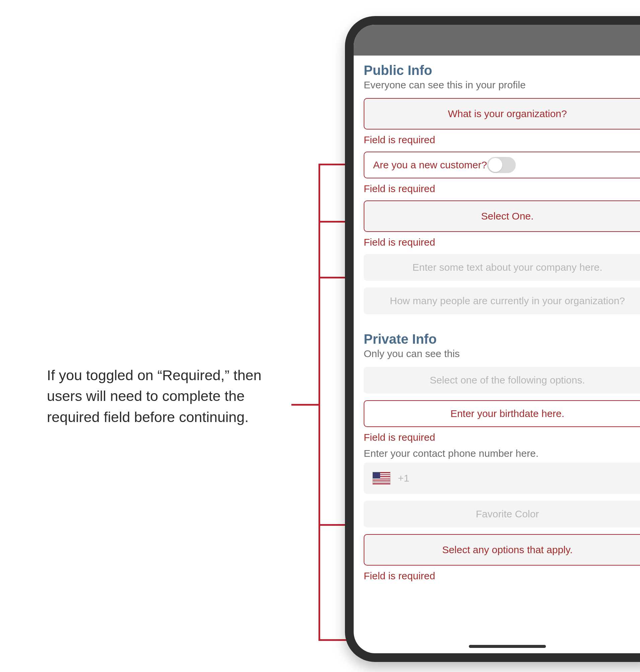  I want to click on callout-text: If you toggled on “Required,” then users…, so click(164, 396).